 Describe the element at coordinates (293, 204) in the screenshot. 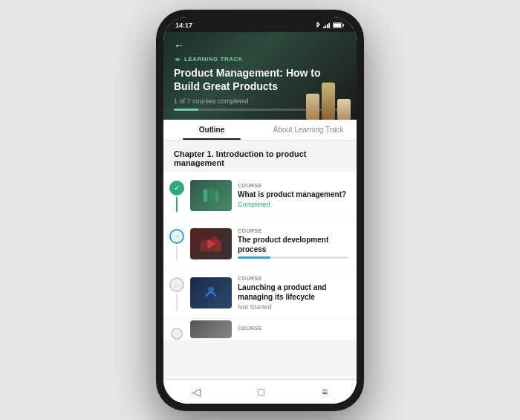

I see `course-status-1: Completed` at that location.